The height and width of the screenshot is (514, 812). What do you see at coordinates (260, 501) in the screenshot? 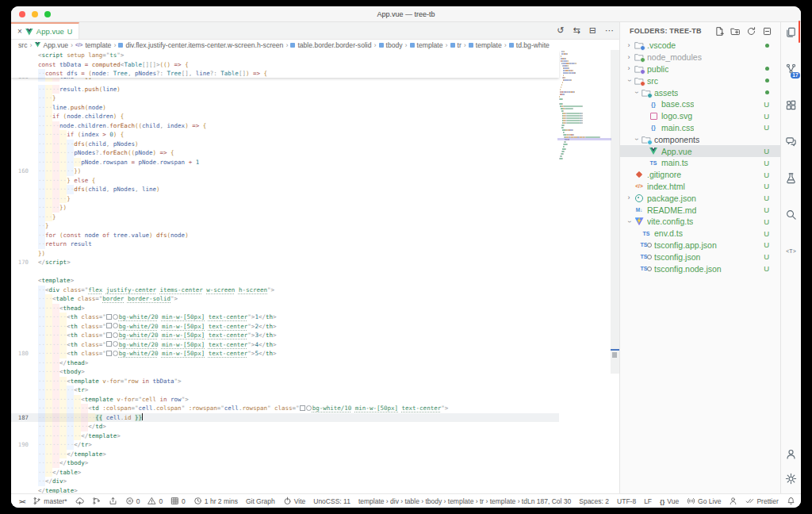
I see `status-git-graph: Git Graph` at bounding box center [260, 501].